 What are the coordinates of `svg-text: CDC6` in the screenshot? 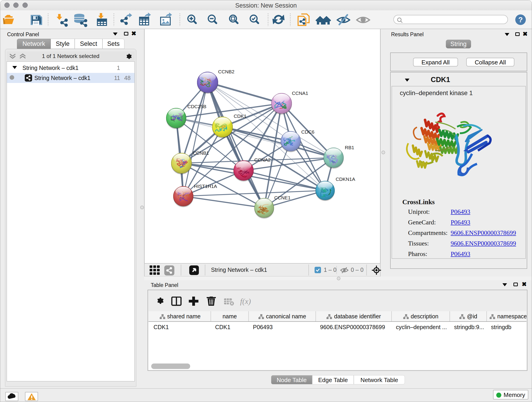 It's located at (308, 132).